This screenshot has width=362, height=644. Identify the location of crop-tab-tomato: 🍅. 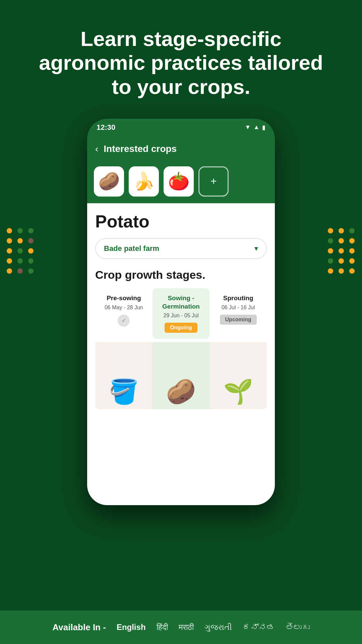
(179, 181).